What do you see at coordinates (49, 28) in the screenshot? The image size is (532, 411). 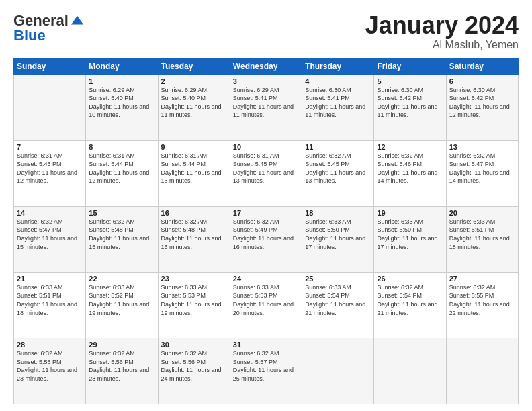 I see `logo: General Blue` at bounding box center [49, 28].